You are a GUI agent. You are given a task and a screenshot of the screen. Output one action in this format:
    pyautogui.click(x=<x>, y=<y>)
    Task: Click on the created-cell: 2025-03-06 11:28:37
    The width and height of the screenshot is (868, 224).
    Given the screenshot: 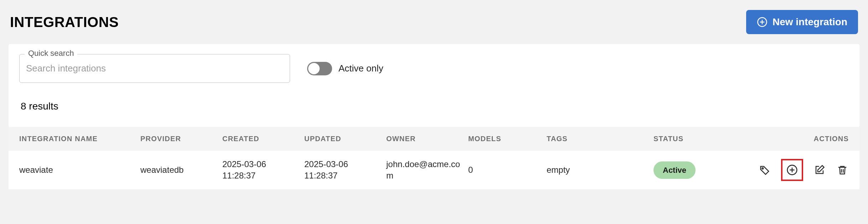 What is the action you would take?
    pyautogui.click(x=263, y=170)
    